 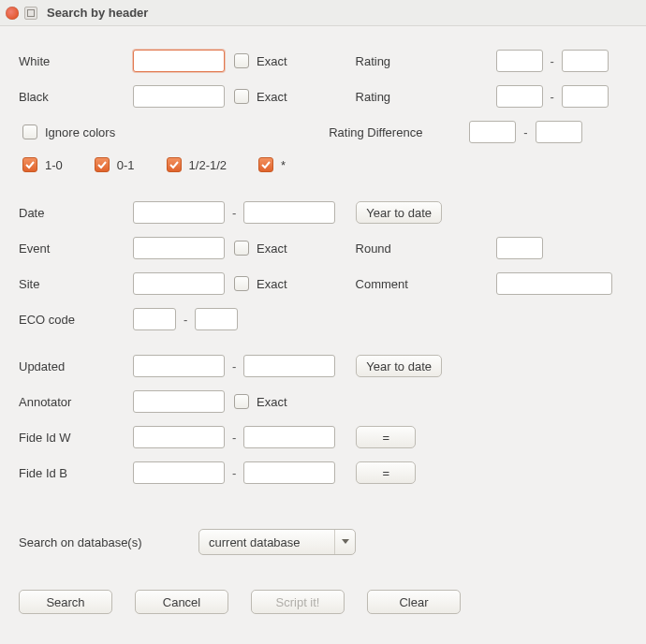 I want to click on close-icon, so click(x=12, y=13).